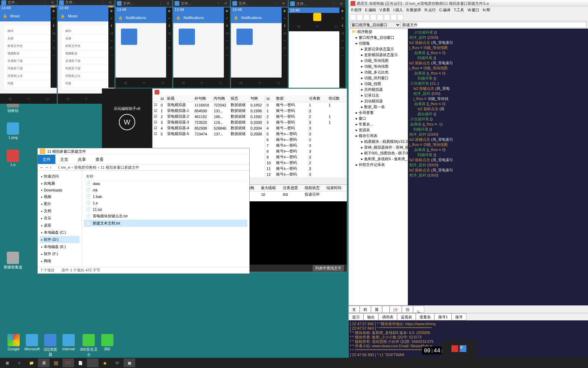 Image resolution: width=588 pixels, height=368 pixels. Describe the element at coordinates (306, 139) in the screenshot. I see `table-row: 6账号s---密码2` at that location.